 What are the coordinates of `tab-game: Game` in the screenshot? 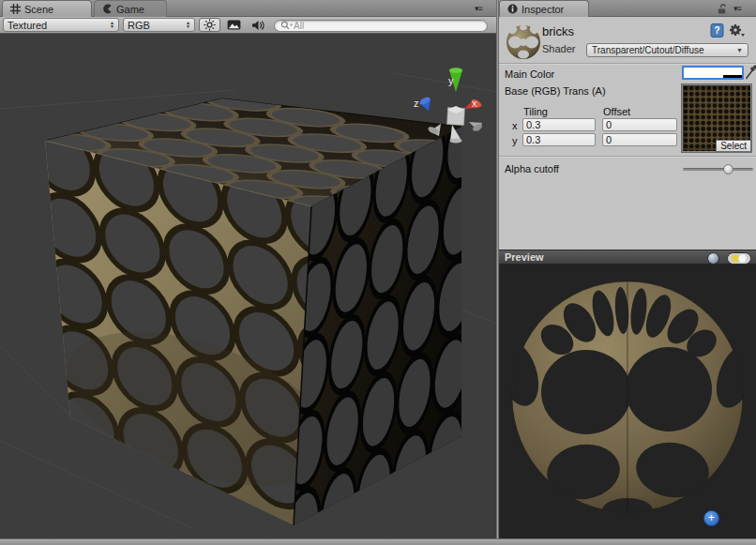 It's located at (130, 8).